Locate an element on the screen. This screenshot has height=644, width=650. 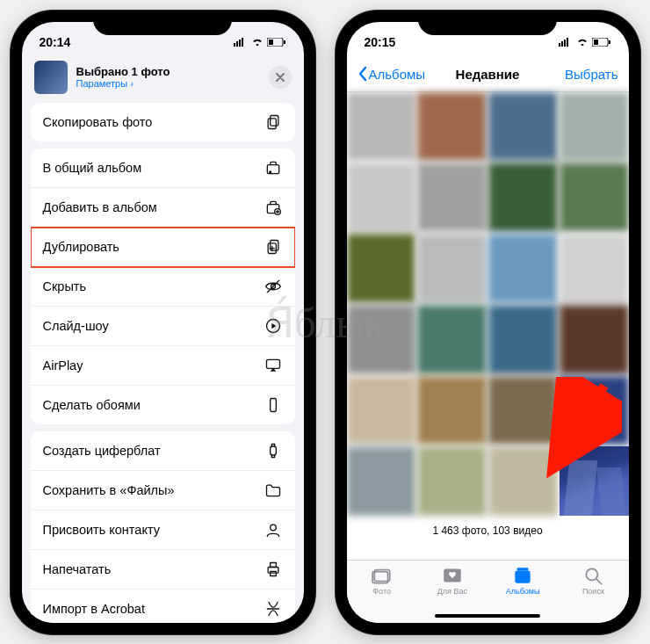
back-button: Альбомы is located at coordinates (401, 74).